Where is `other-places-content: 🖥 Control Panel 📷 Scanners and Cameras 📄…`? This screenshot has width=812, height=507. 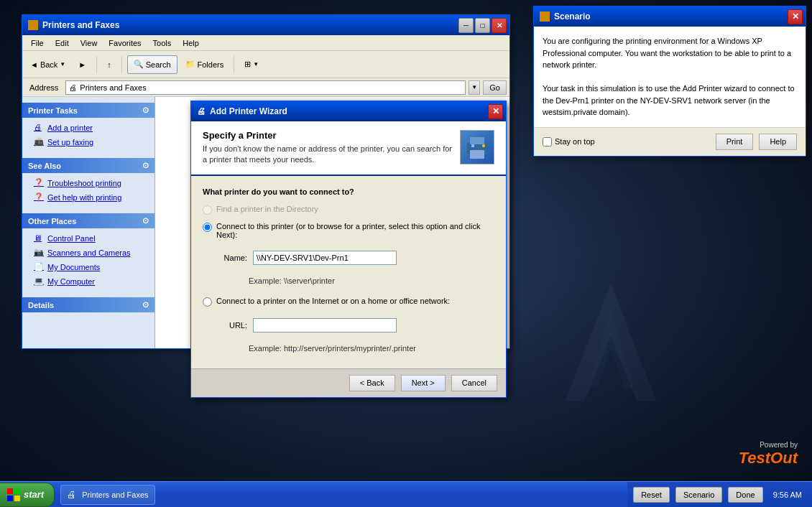
other-places-content: 🖥 Control Panel 📷 Scanners and Cameras 📄… is located at coordinates (88, 260).